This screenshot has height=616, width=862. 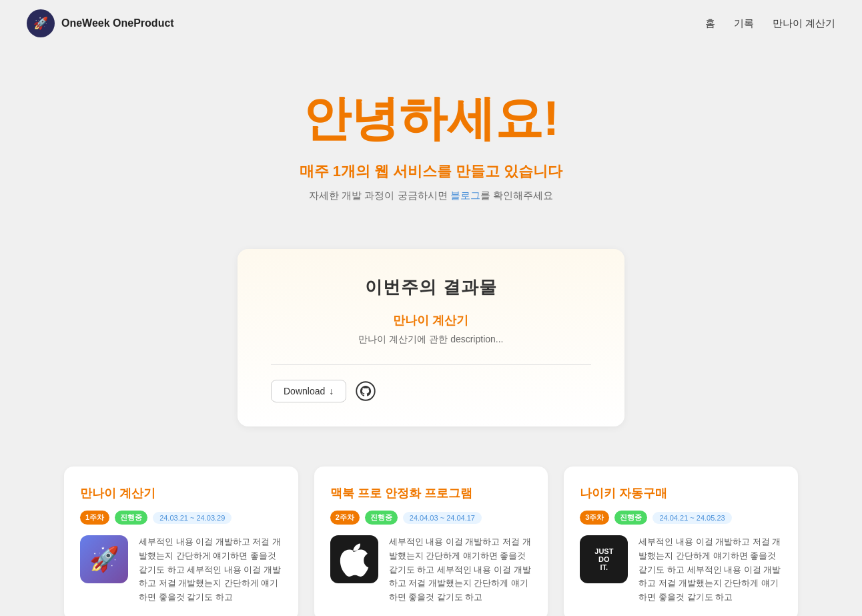 What do you see at coordinates (380, 195) in the screenshot?
I see `hero-desc-pre: 자세한 개발 과정이 궁금하시면` at bounding box center [380, 195].